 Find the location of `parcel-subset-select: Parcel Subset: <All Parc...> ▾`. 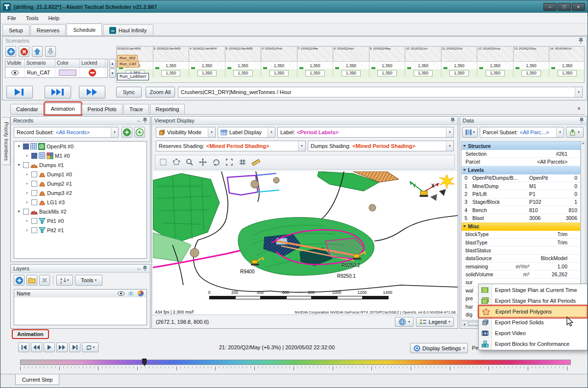

parcel-subset-select: Parcel Subset: <All Parc...> ▾ is located at coordinates (522, 132).